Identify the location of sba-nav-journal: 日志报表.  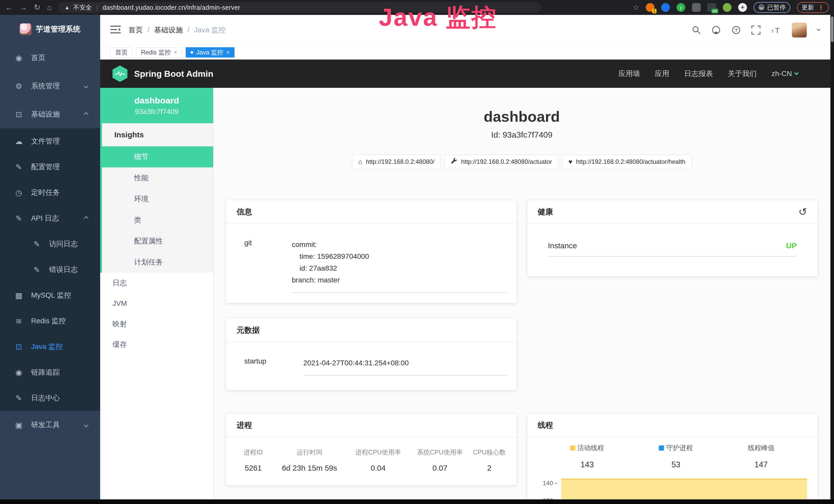
(699, 74).